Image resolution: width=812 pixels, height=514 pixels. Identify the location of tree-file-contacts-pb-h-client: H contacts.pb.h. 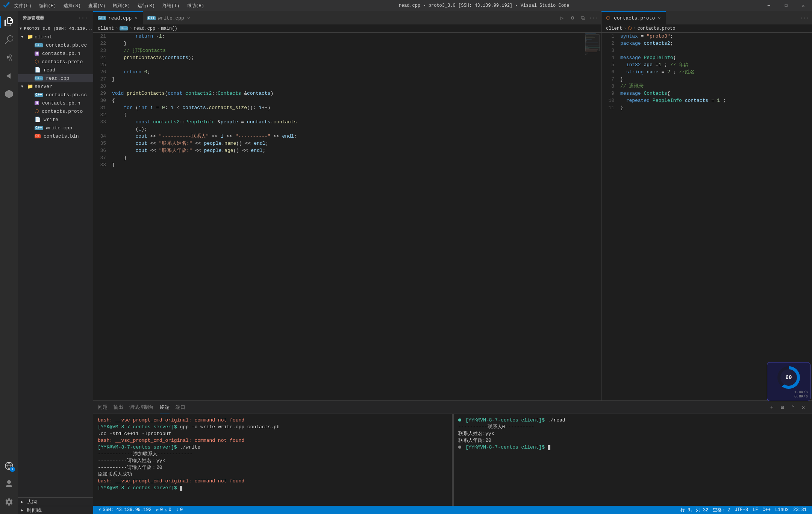
(56, 53).